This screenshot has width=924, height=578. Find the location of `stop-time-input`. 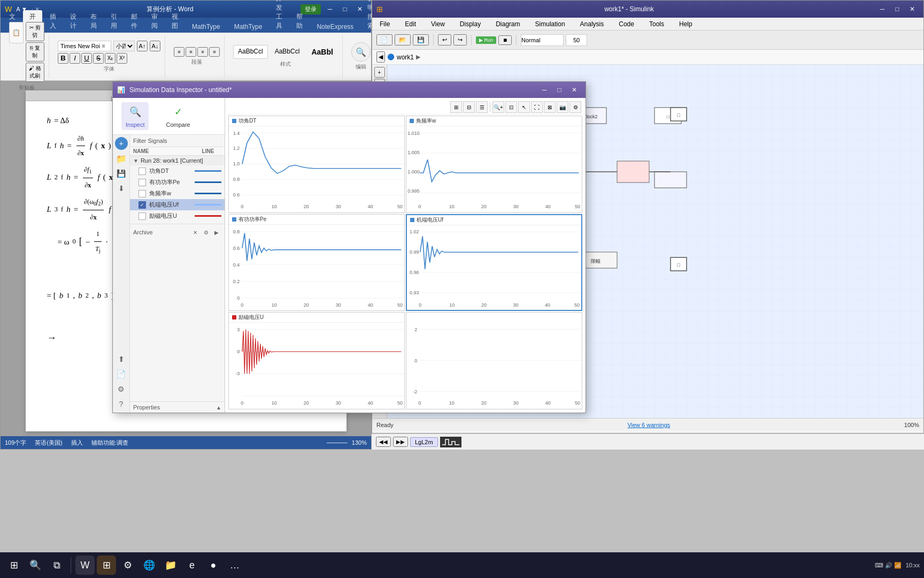

stop-time-input is located at coordinates (576, 40).